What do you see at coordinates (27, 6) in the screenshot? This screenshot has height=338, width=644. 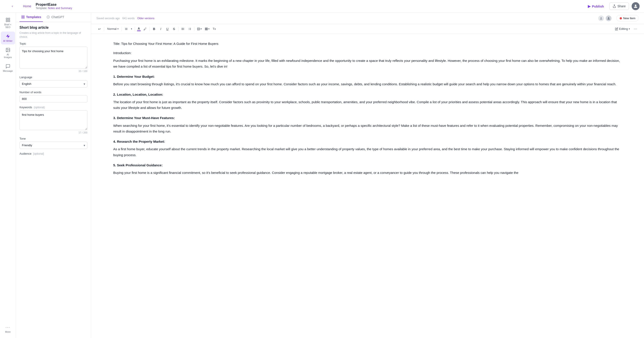 I see `home-link: Home` at bounding box center [27, 6].